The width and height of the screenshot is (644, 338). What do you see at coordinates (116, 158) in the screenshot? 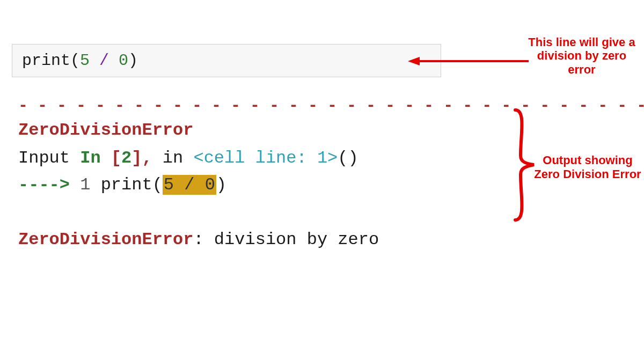
I see `traceback-lbracket: [` at bounding box center [116, 158].